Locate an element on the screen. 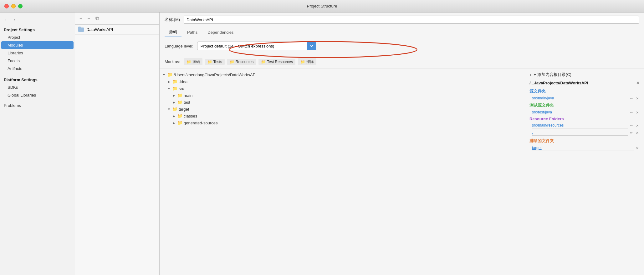 The height and width of the screenshot is (275, 644). remove-excluded-path-button: ✕ is located at coordinates (637, 148).